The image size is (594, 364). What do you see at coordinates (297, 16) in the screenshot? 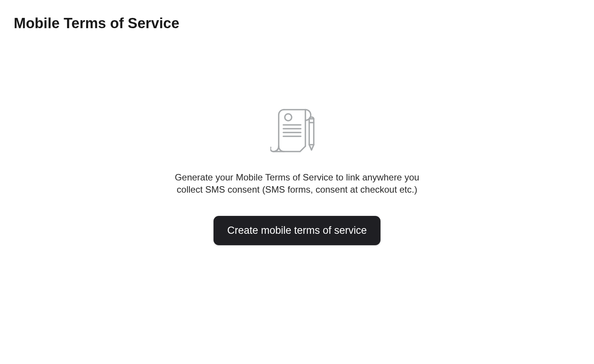
I see `page-title: Mobile Terms of Service` at bounding box center [297, 16].